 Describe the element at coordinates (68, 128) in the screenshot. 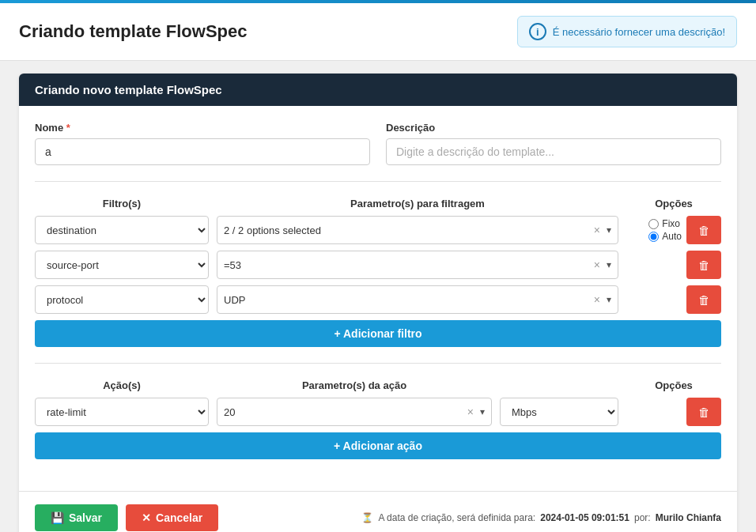

I see `required-star: *` at that location.